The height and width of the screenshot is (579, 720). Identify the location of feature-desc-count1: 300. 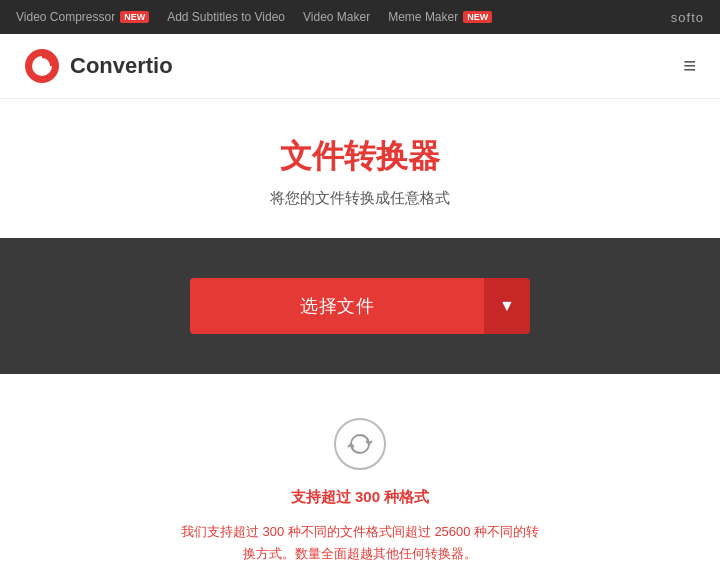
(273, 532).